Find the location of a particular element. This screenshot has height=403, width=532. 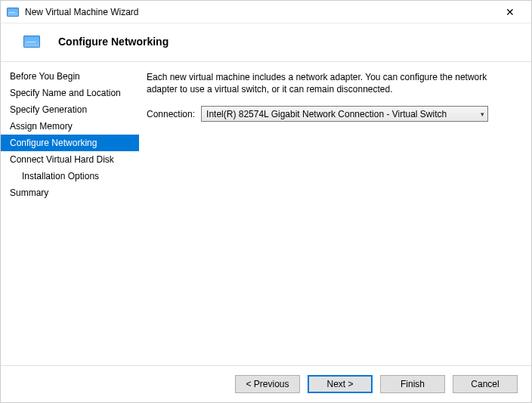

next-button: Next > is located at coordinates (340, 384).